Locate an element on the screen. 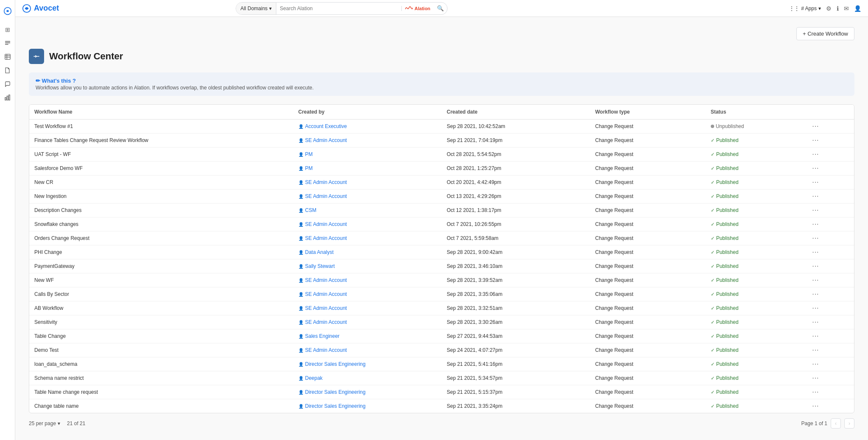 This screenshot has height=440, width=868. workflow-name: Change table name is located at coordinates (161, 406).